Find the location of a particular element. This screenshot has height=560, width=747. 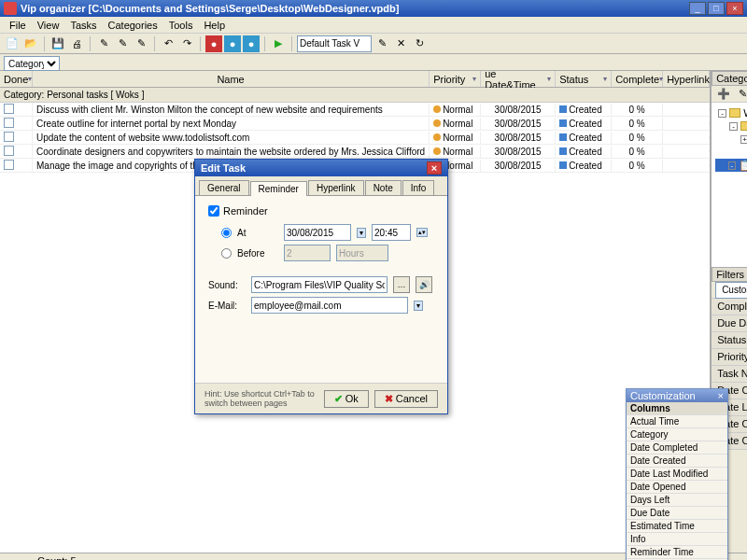

at-radio is located at coordinates (226, 233).